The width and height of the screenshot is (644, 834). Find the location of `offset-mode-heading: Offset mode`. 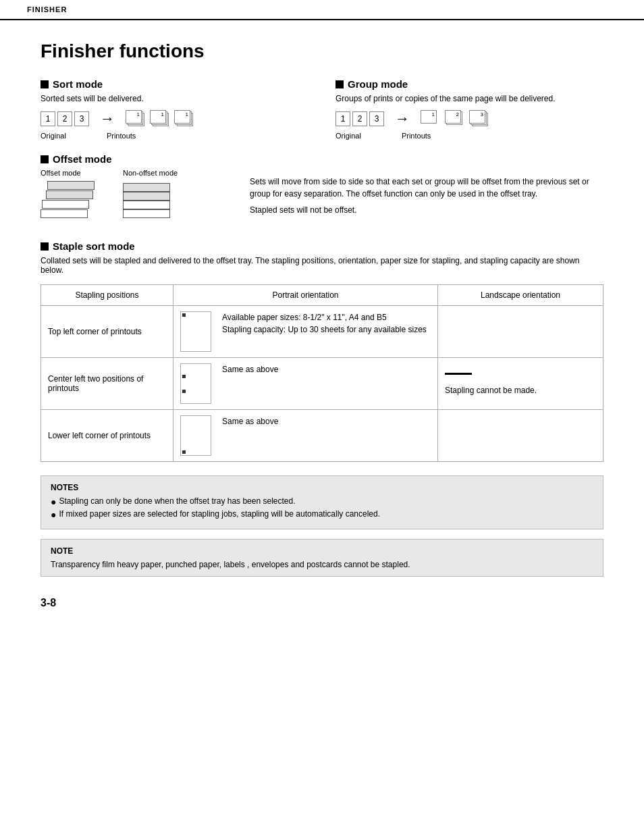

offset-mode-heading: Offset mode is located at coordinates (322, 159).